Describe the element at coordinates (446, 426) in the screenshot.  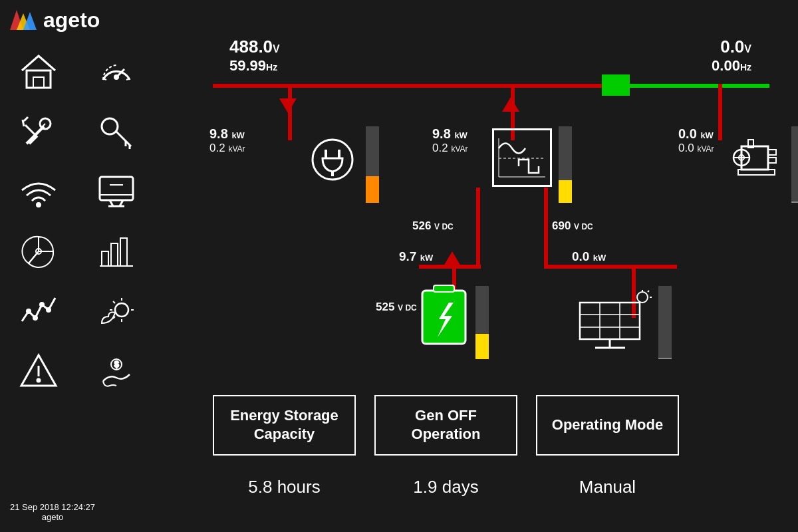
I see `gen-off-box: Gen OFFOperation` at that location.